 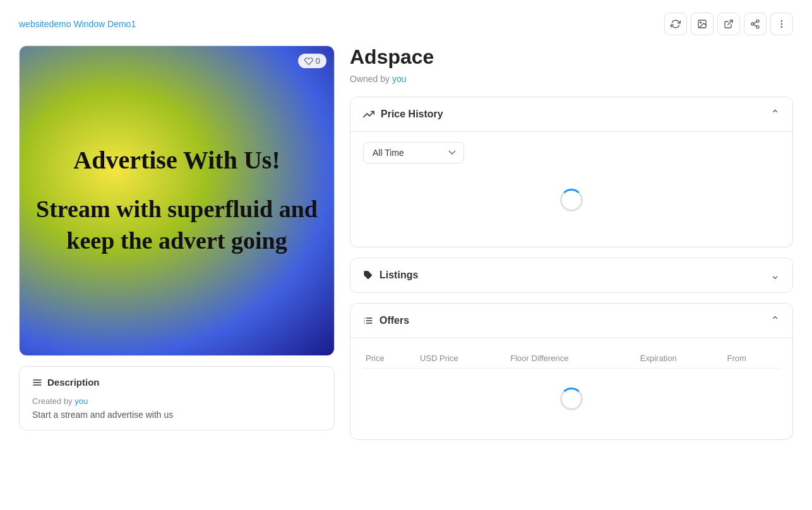 I want to click on offers-body: Price USD Price Floor Difference Expirat…, so click(x=571, y=389).